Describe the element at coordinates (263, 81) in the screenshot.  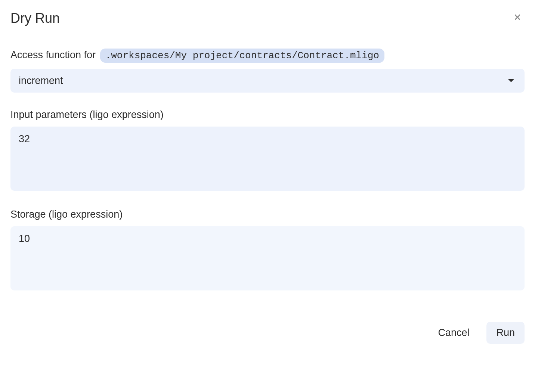
I see `access-function-selected-value: increment` at that location.